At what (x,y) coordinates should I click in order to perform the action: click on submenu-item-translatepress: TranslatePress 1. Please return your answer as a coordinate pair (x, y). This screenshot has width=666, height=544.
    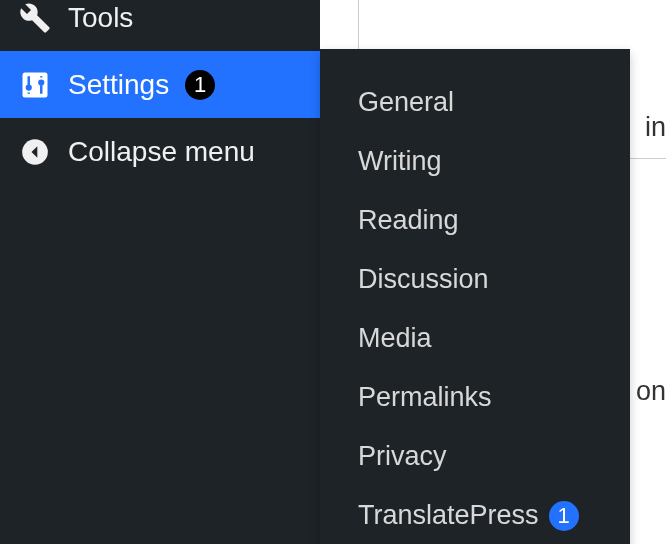
    Looking at the image, I should click on (475, 515).